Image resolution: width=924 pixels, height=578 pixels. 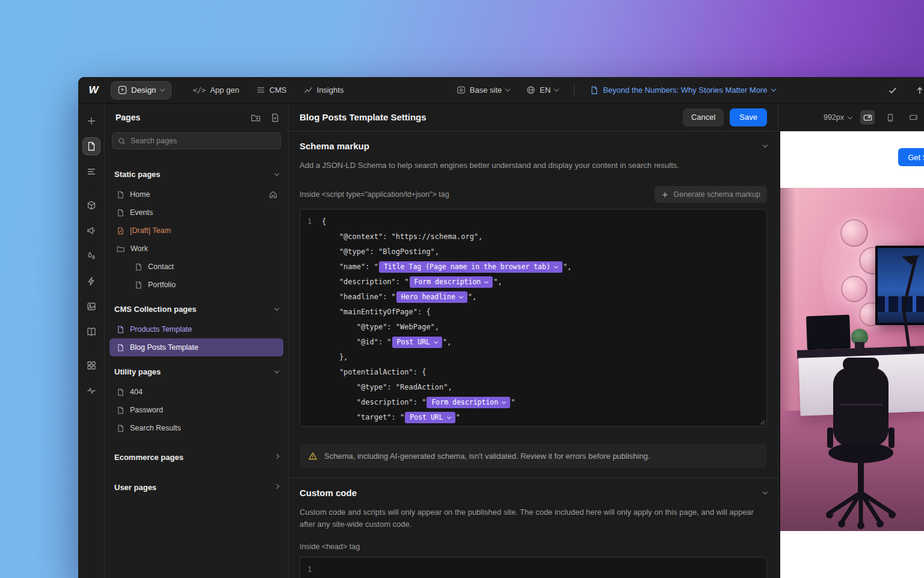 I want to click on page-item-draft-team: [Draft] Team, so click(x=196, y=231).